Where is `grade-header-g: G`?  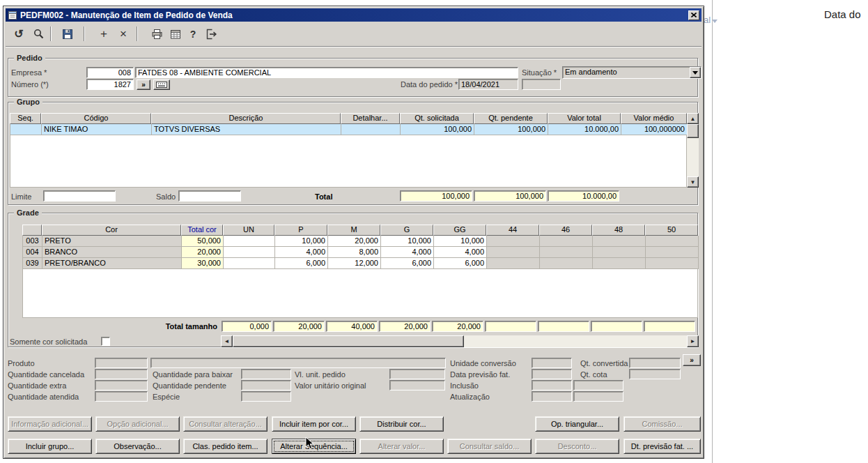 grade-header-g: G is located at coordinates (407, 230).